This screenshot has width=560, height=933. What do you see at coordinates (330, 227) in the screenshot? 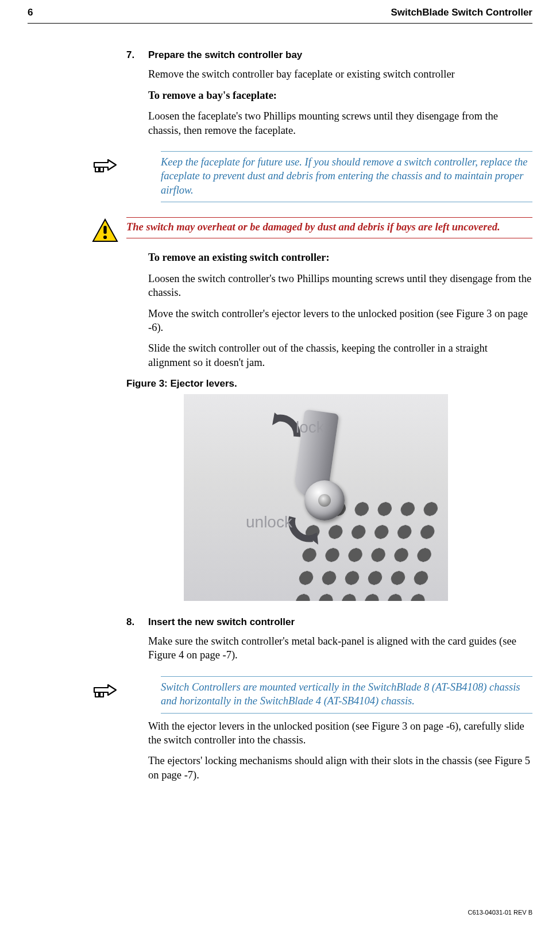
I see `warning-text: The switch may overheat or be damaged by…` at bounding box center [330, 227].